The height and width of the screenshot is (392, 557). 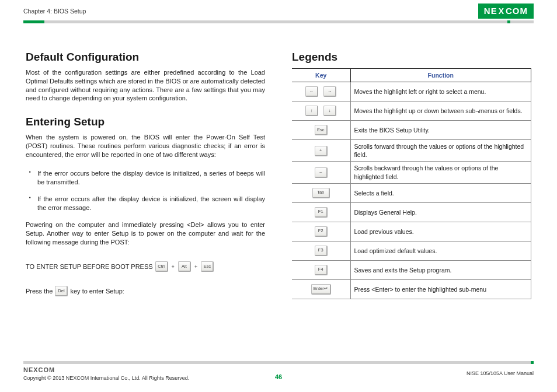 What do you see at coordinates (441, 173) in the screenshot?
I see `func-cell: Scrolls backward through the values or o…` at bounding box center [441, 173].